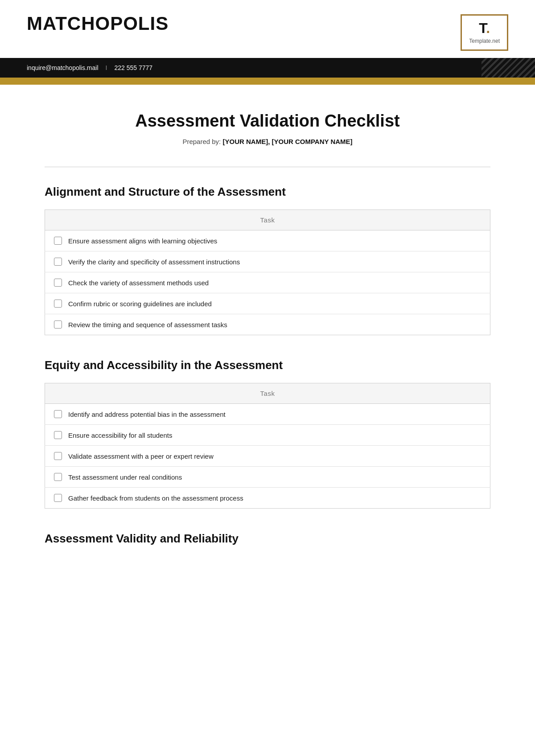  Describe the element at coordinates (268, 435) in the screenshot. I see `table-row: Ensure accessibility for all students` at that location.